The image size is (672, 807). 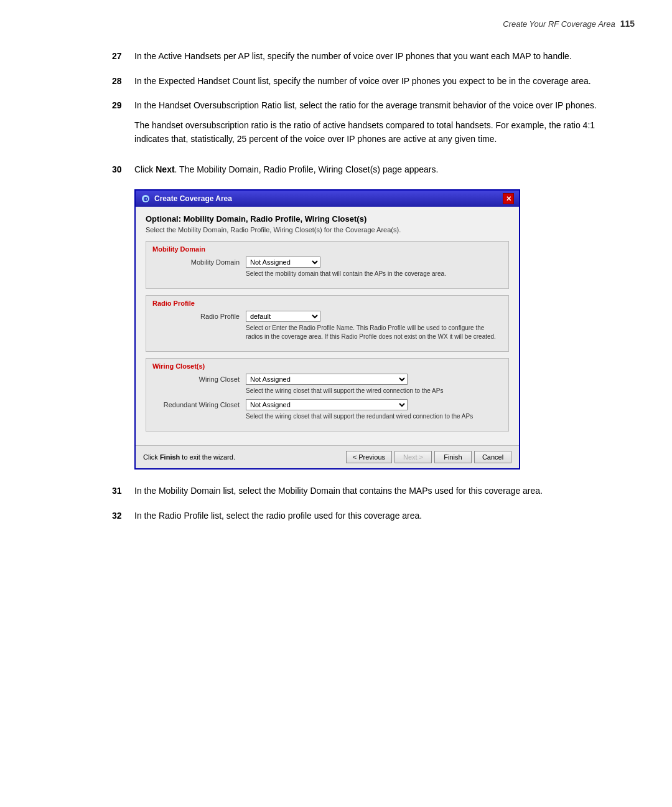 I want to click on dialog-titlebar: ⊕ Create Coverage Area ✕, so click(x=327, y=199).